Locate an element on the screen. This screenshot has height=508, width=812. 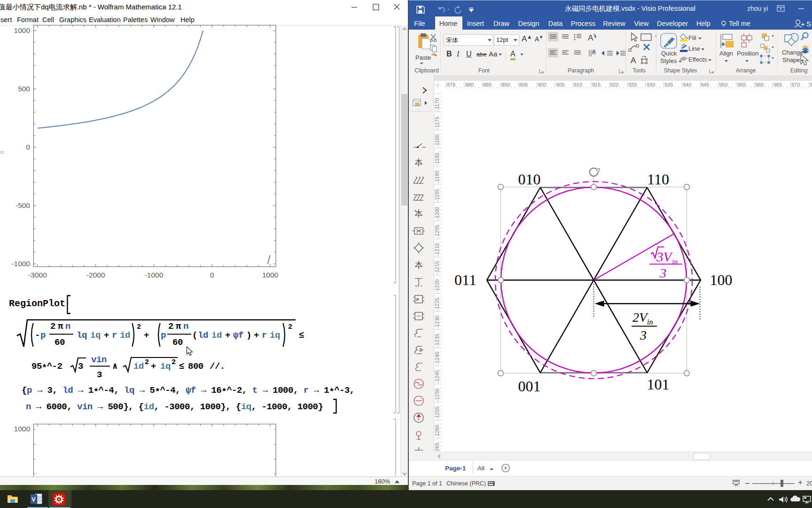
svg-text: 001 is located at coordinates (530, 386).